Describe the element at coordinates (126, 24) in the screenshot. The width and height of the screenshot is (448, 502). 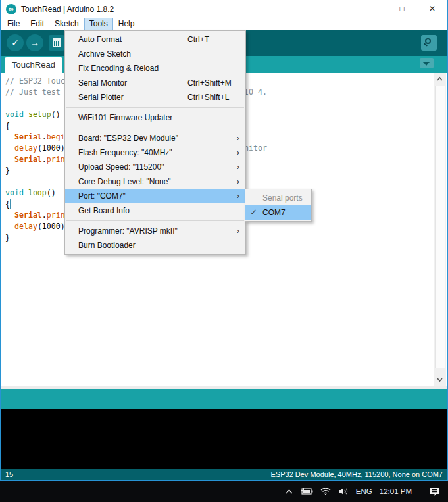
I see `menubar-item-help: Help` at that location.